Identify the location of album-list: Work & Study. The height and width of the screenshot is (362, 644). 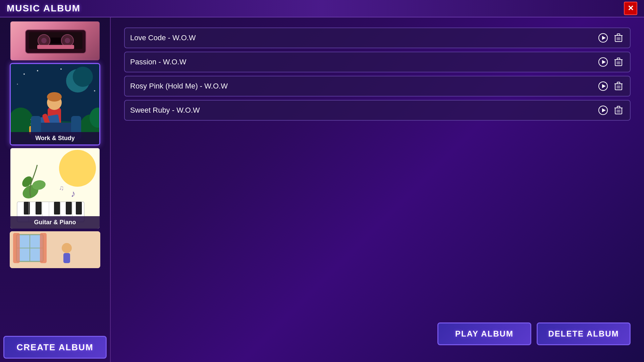
(55, 175).